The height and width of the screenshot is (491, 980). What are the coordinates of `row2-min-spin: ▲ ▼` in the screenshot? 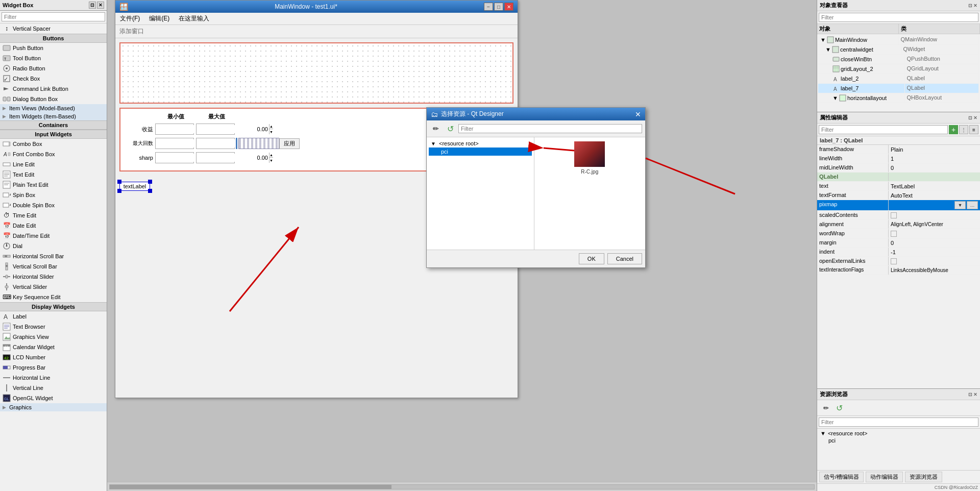 It's located at (175, 143).